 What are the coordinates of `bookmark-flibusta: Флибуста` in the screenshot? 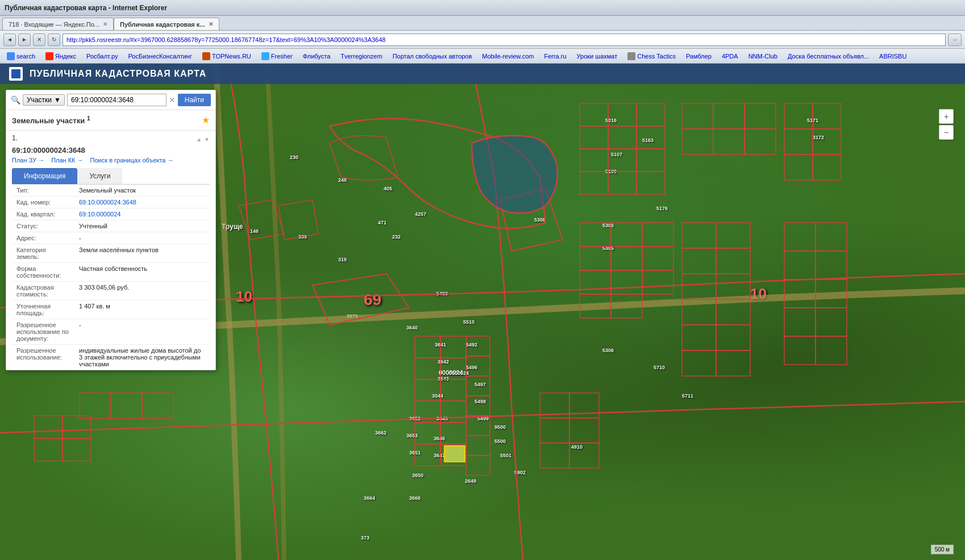 It's located at (317, 56).